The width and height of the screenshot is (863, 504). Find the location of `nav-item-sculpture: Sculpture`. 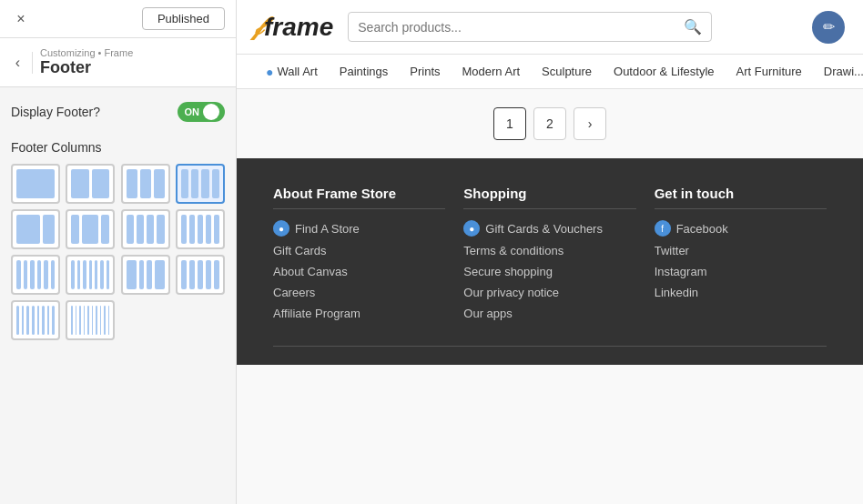

nav-item-sculpture: Sculpture is located at coordinates (566, 71).